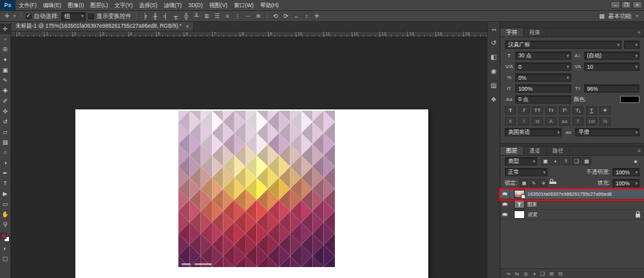 This screenshot has width=644, height=278. I want to click on opentype-button: st, so click(537, 121).